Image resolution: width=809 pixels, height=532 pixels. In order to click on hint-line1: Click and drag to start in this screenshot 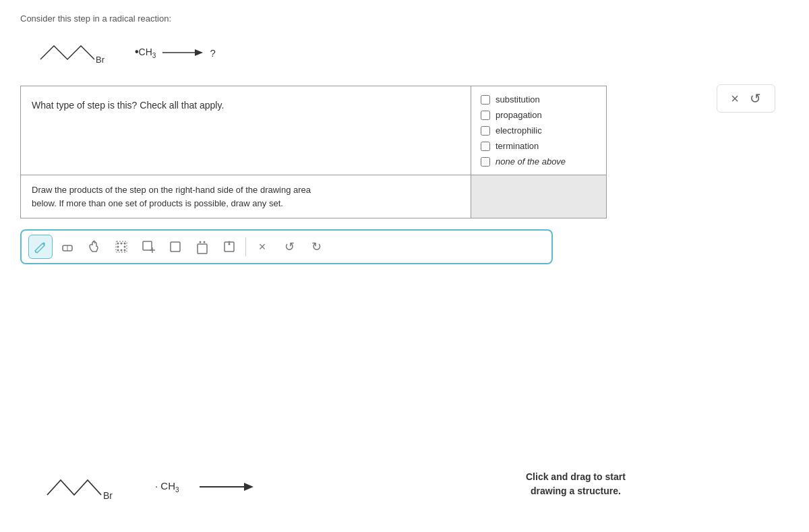, I will do `click(576, 477)`.